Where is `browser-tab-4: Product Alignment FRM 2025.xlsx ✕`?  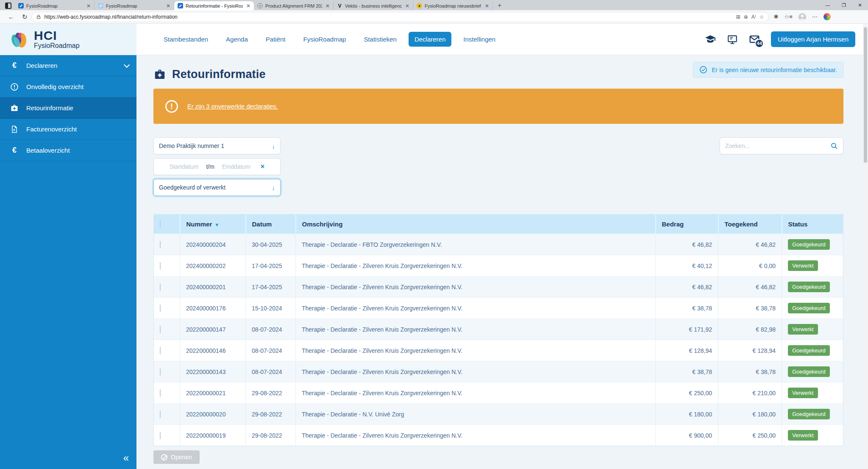
browser-tab-4: Product Alignment FRM 2025.xlsx ✕ is located at coordinates (294, 6).